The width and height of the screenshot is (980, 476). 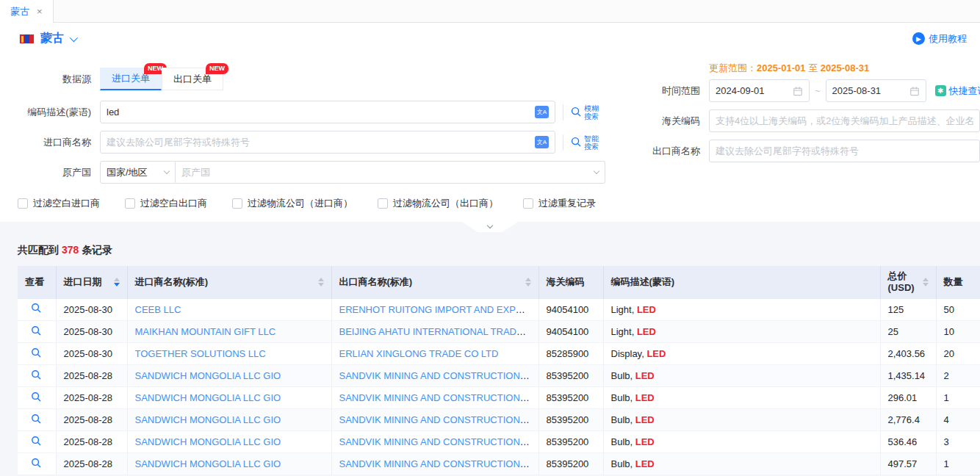 What do you see at coordinates (940, 39) in the screenshot?
I see `tutorial-link: ▶ 使用教程` at bounding box center [940, 39].